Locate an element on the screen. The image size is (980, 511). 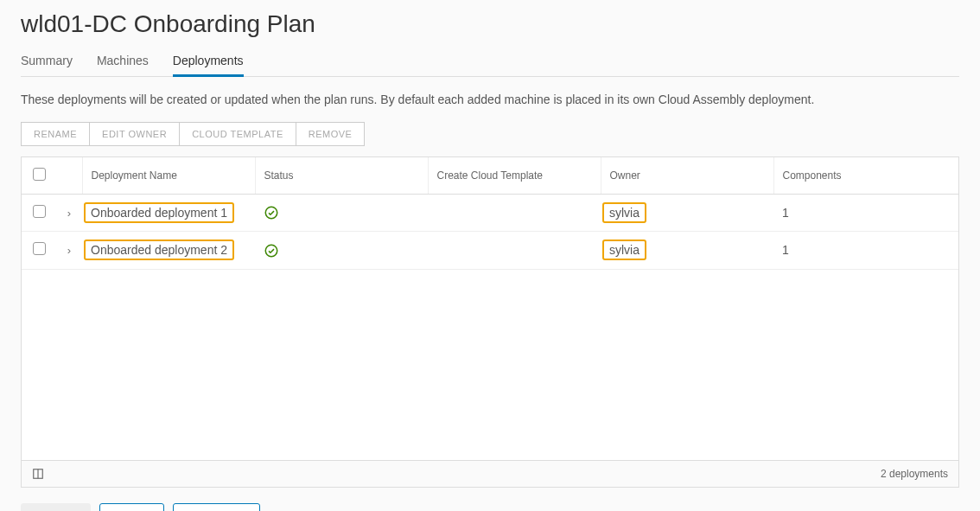
header-status: Status is located at coordinates (341, 176).